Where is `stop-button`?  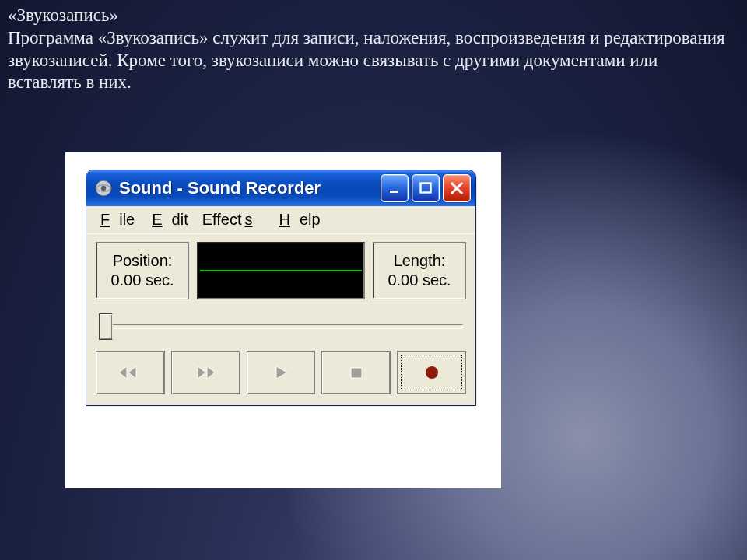
stop-button is located at coordinates (356, 373).